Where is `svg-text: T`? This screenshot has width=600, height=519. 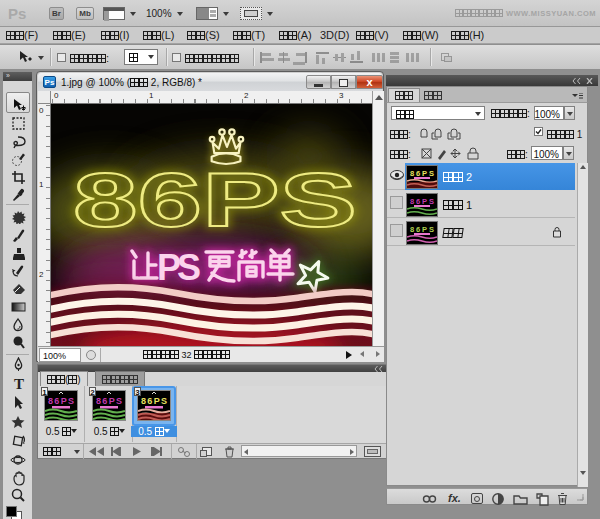 svg-text: T is located at coordinates (19, 384).